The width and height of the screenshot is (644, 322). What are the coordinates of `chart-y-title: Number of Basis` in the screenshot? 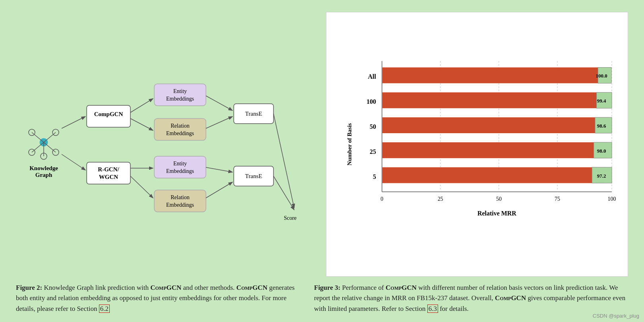 It's located at (350, 144).